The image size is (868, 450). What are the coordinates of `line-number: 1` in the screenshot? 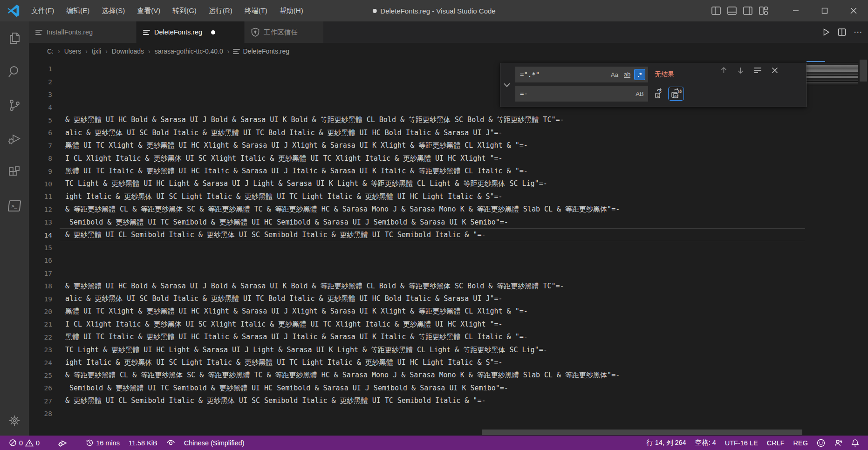 It's located at (41, 69).